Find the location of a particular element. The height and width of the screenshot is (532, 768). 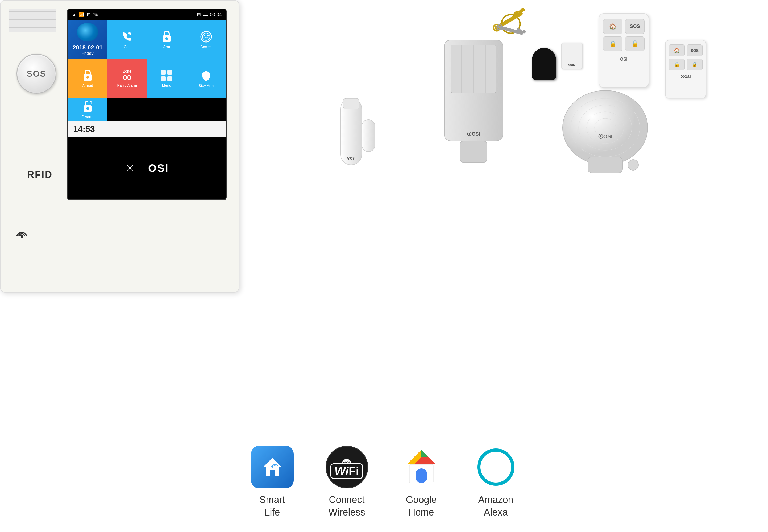

arm-label: Arm is located at coordinates (167, 47).